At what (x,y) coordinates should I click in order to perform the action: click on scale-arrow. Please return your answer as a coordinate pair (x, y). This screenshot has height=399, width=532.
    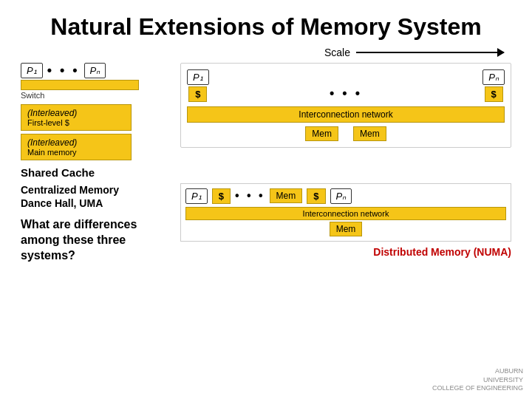
    Looking at the image, I should click on (430, 52).